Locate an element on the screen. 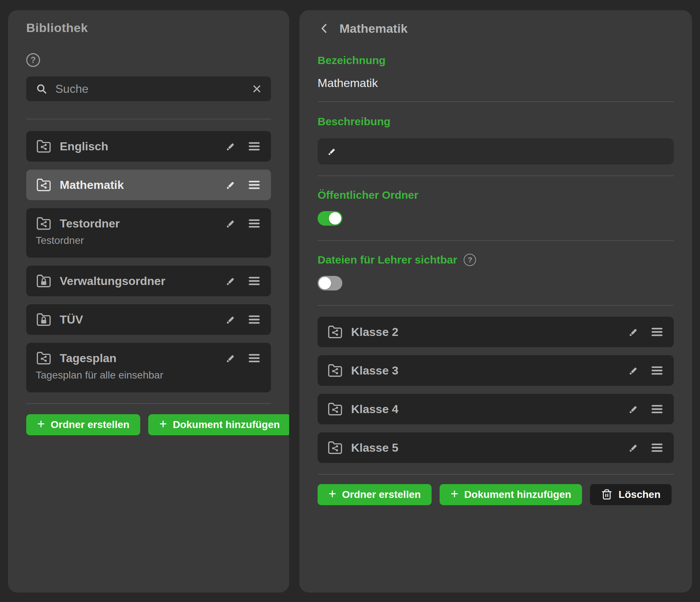 This screenshot has height=602, width=700. folder-name: Testordner is located at coordinates (90, 223).